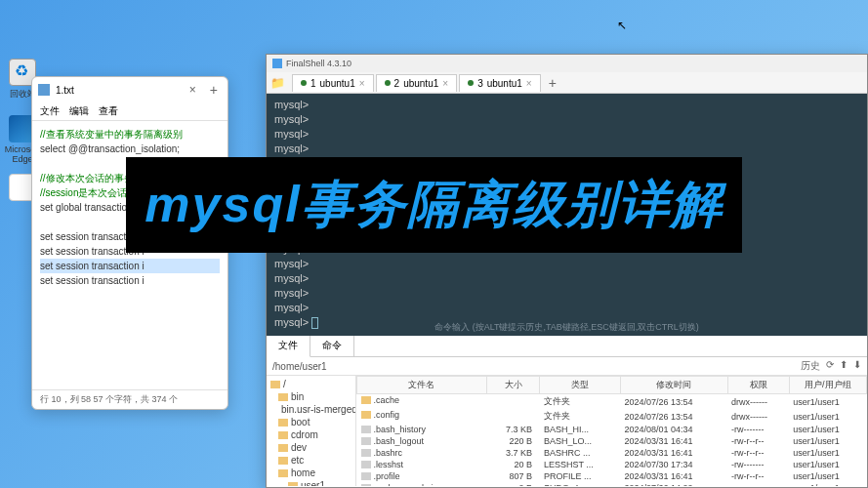 This screenshot has width=868, height=488. What do you see at coordinates (277, 83) in the screenshot?
I see `folder-open-icon: 📁` at bounding box center [277, 83].